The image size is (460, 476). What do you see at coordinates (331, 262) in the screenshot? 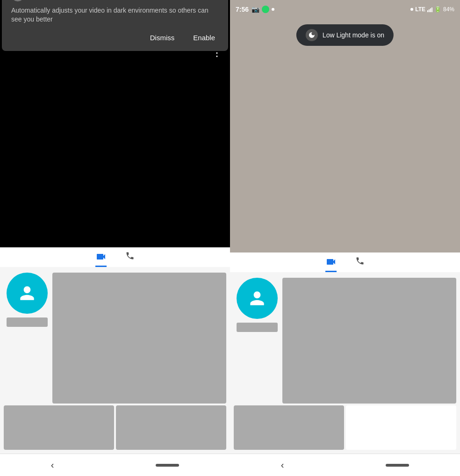
I see `right-video-tab-icon` at bounding box center [331, 262].